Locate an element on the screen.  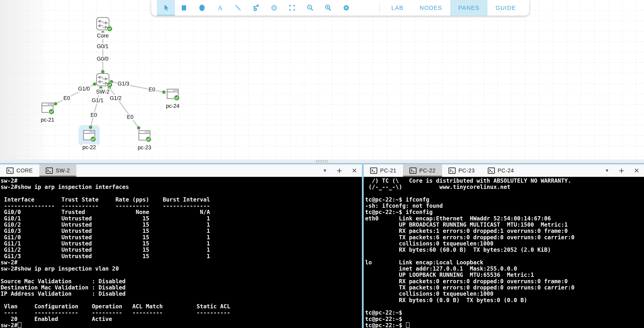
terminal-tab-label: SW-2 is located at coordinates (63, 171).